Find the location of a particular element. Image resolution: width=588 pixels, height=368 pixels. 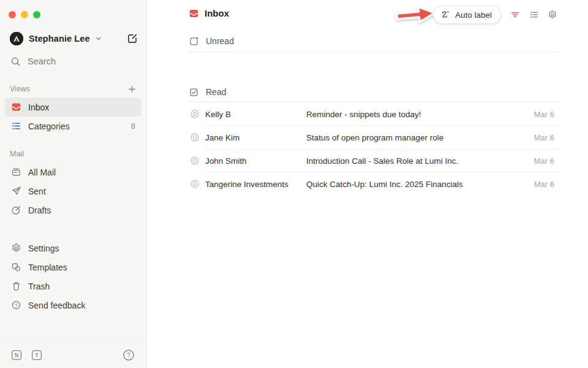

trash-icon is located at coordinates (16, 286).